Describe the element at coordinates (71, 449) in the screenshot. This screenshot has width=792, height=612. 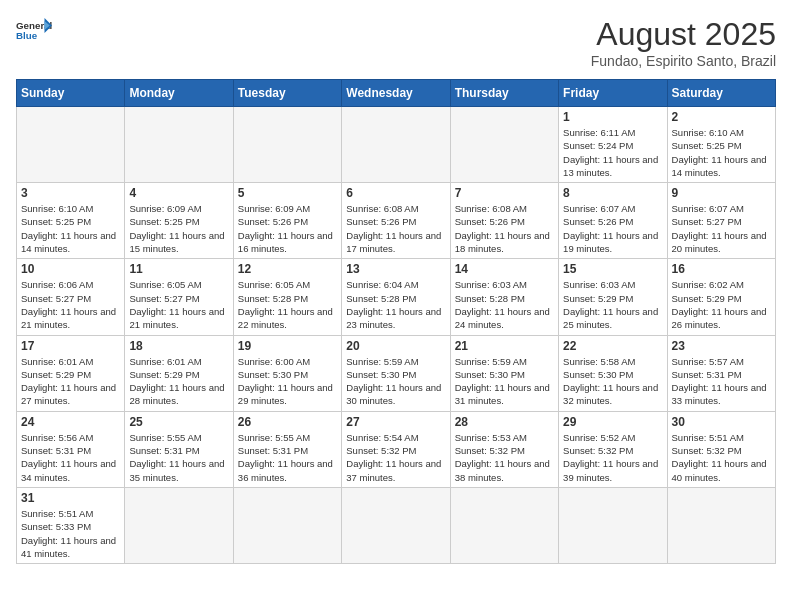
I see `table-row: 24Sunrise: 5:56 AM Sunset: 5:31 PM Dayli…` at that location.